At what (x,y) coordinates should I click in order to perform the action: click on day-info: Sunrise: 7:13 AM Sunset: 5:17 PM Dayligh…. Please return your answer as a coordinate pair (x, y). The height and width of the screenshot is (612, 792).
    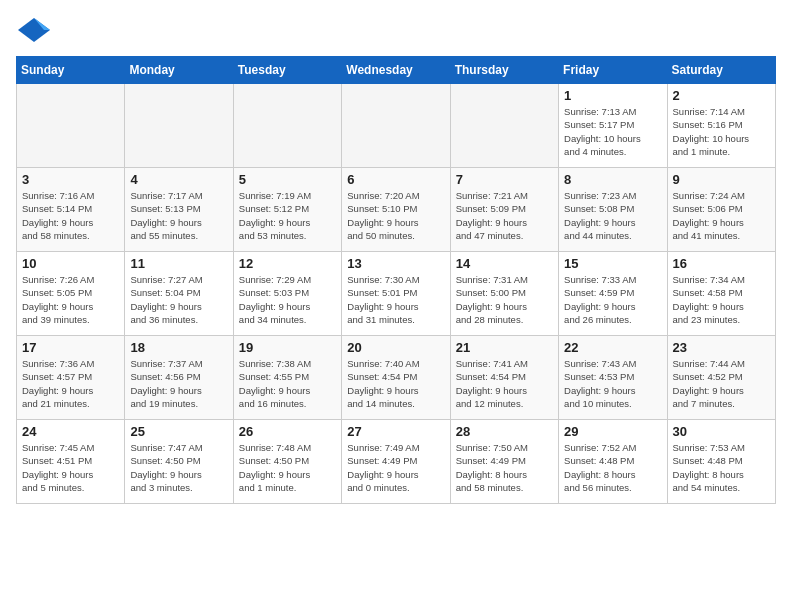
    Looking at the image, I should click on (612, 132).